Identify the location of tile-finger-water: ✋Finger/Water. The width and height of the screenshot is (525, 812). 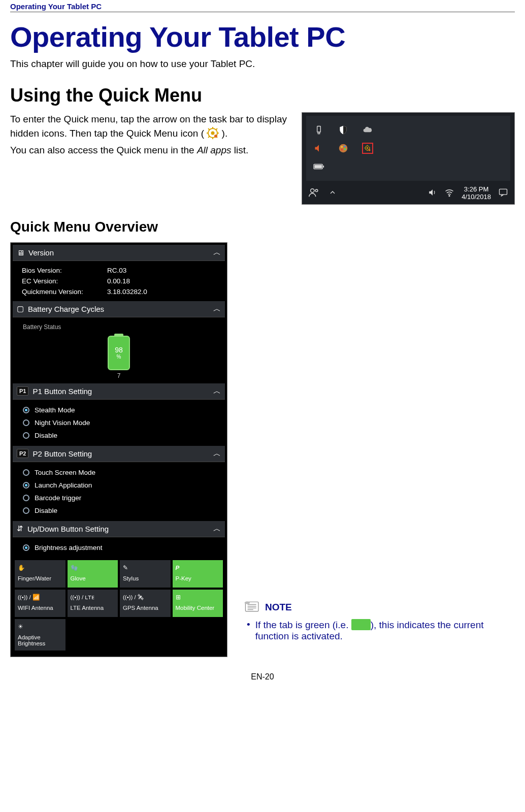
(40, 574).